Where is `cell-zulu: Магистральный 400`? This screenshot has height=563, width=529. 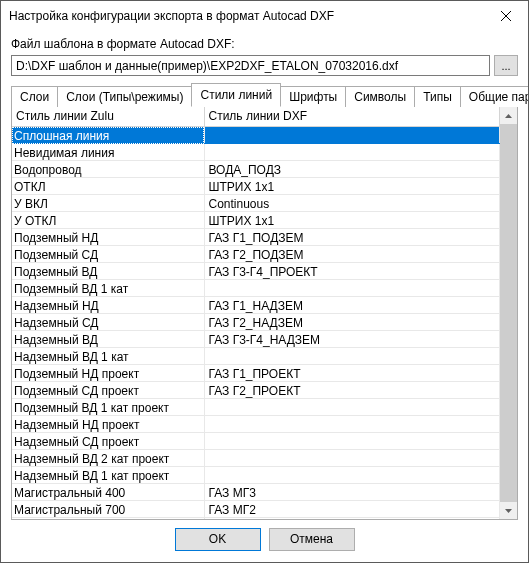
cell-zulu: Магистральный 400 is located at coordinates (108, 492).